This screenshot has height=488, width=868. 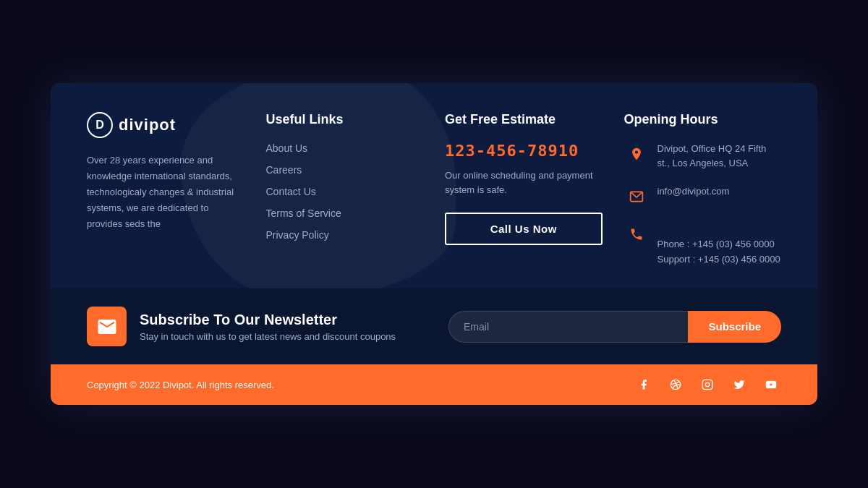 I want to click on envelope-icon, so click(x=107, y=327).